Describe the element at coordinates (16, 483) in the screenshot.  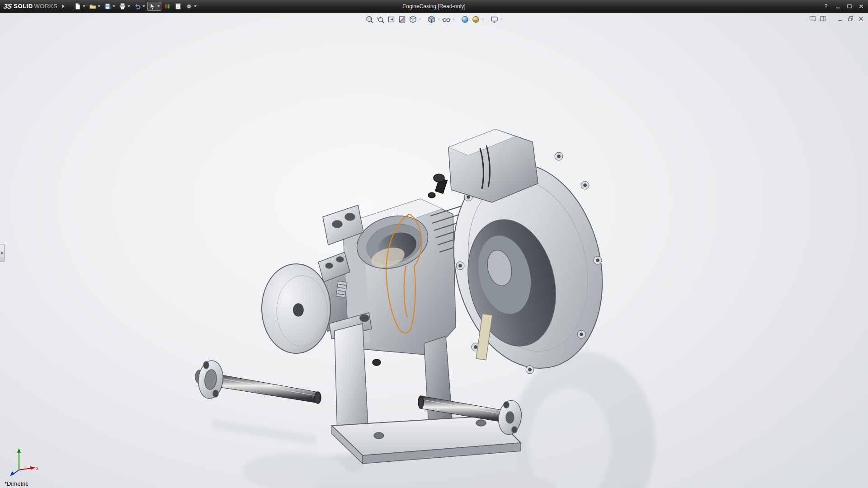
I see `view-orientation-label: *Dimetric` at that location.